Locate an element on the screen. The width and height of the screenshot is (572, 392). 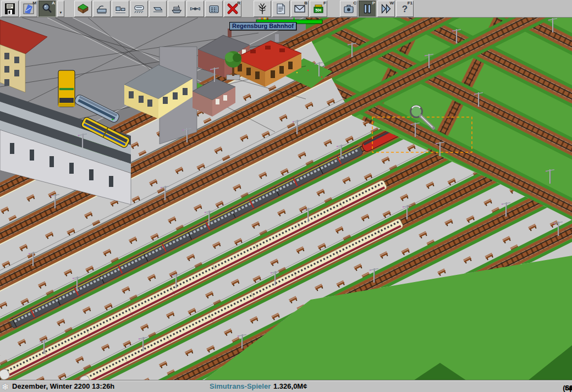
lists-button is located at coordinates (281, 9).